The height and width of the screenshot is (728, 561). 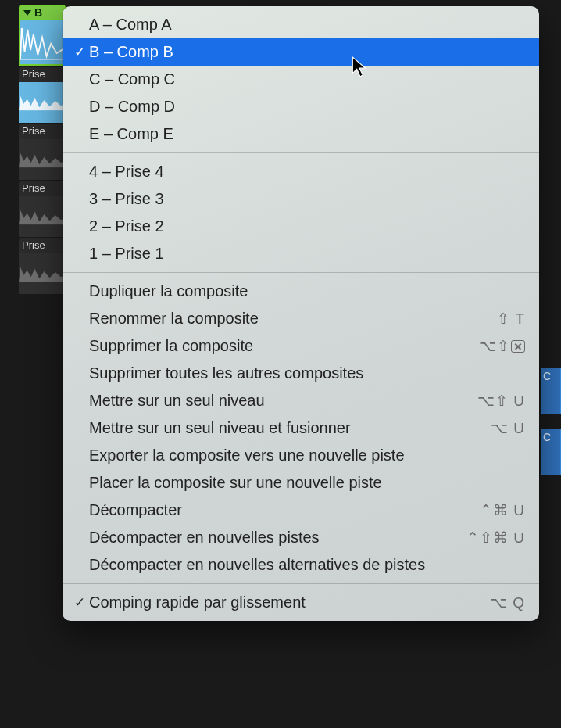 I want to click on take-folder-header: B, so click(x=42, y=13).